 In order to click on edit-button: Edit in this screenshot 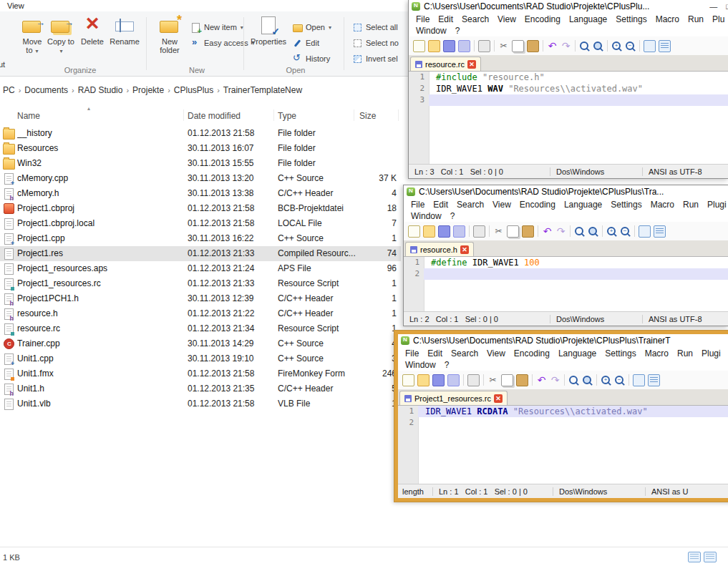, I will do `click(306, 43)`.